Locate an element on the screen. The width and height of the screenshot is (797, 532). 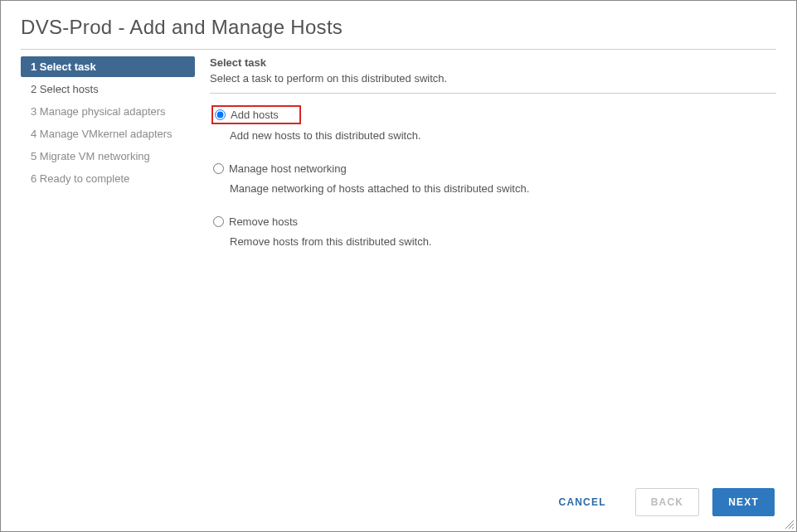
option-desc: Remove hosts from this distributed switc… is located at coordinates (503, 242).